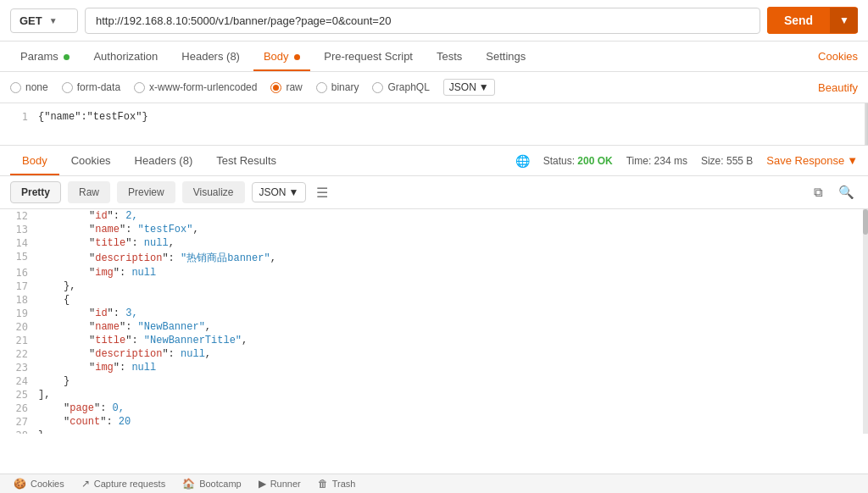 The width and height of the screenshot is (868, 493). What do you see at coordinates (434, 117) in the screenshot?
I see `editor-line-1: 1 {"name":"testFox"}` at bounding box center [434, 117].